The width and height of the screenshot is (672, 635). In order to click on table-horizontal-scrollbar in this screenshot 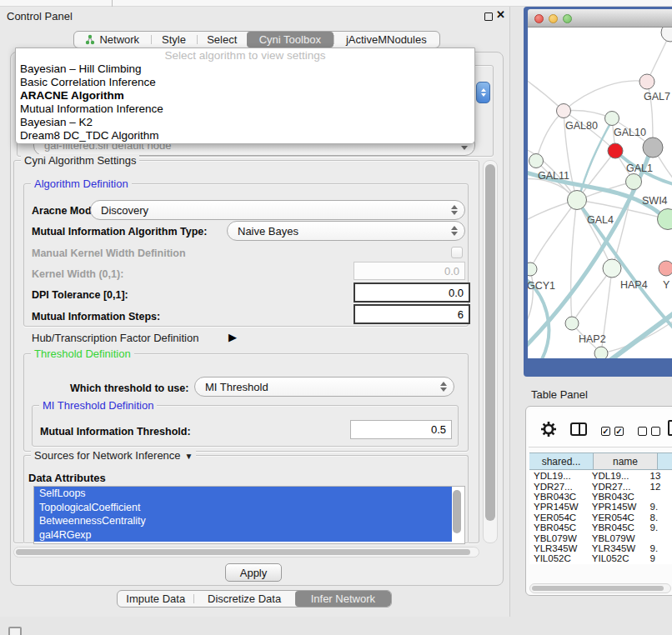, I will do `click(600, 588)`.